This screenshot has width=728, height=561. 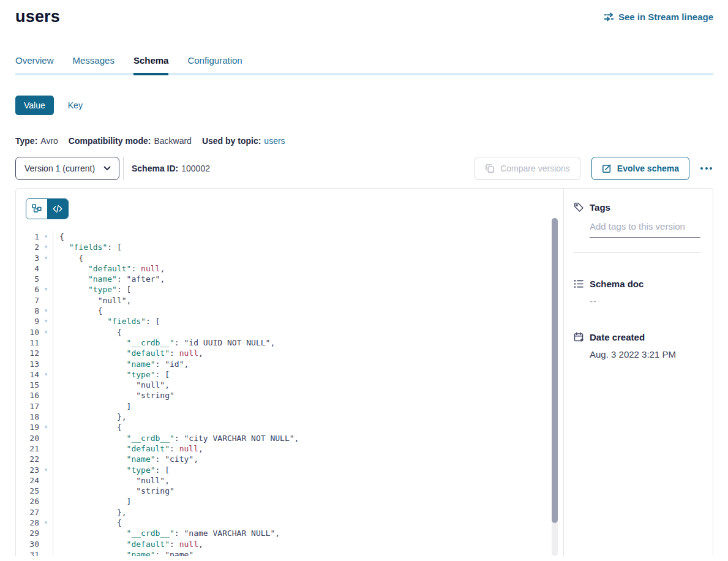 I want to click on gutter: 22, so click(x=37, y=459).